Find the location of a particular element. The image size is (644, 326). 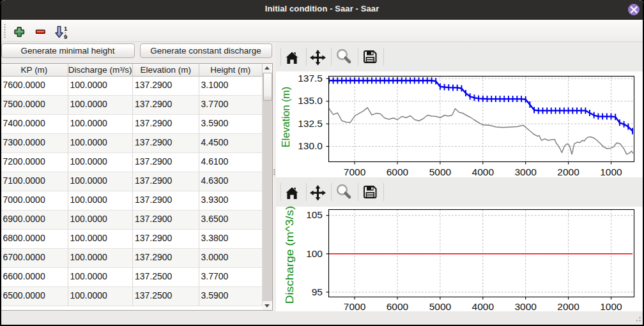

svg-text: 132.5 is located at coordinates (310, 124).